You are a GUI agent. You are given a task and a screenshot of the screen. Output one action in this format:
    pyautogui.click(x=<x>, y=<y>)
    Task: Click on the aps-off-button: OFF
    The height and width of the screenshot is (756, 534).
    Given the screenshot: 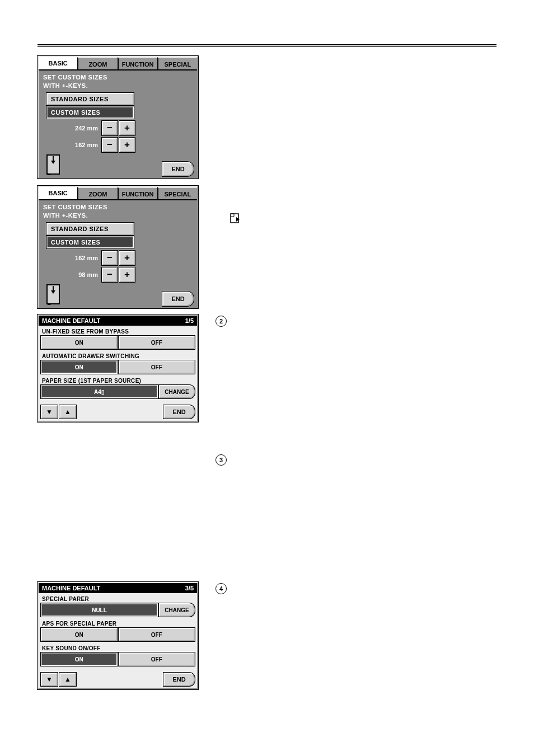 What is the action you would take?
    pyautogui.click(x=157, y=635)
    